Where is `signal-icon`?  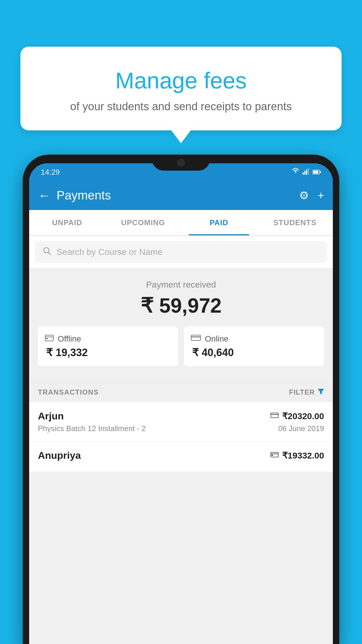 signal-icon is located at coordinates (306, 172).